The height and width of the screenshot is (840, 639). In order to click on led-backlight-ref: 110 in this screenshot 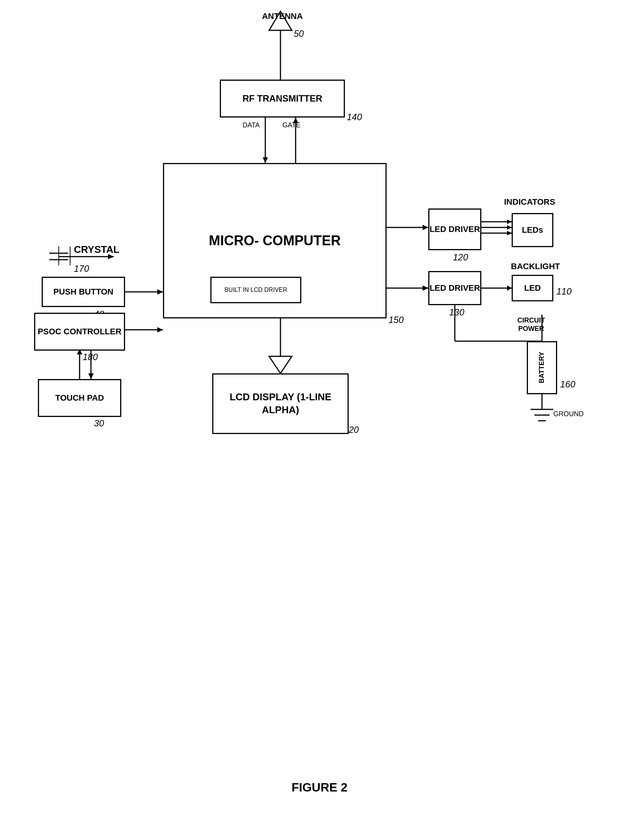, I will do `click(564, 291)`.